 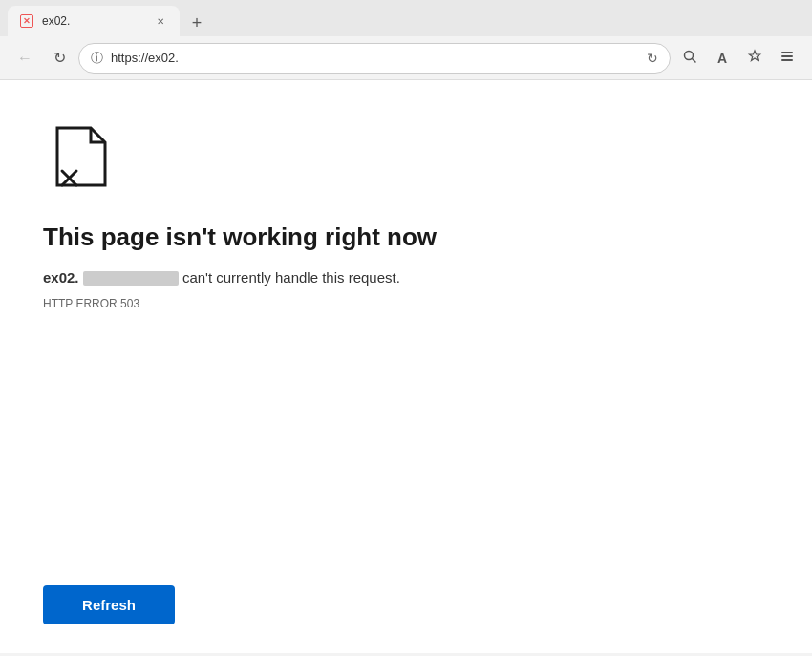 I want to click on active-tab: ✕ ex02. ✕, so click(x=94, y=21).